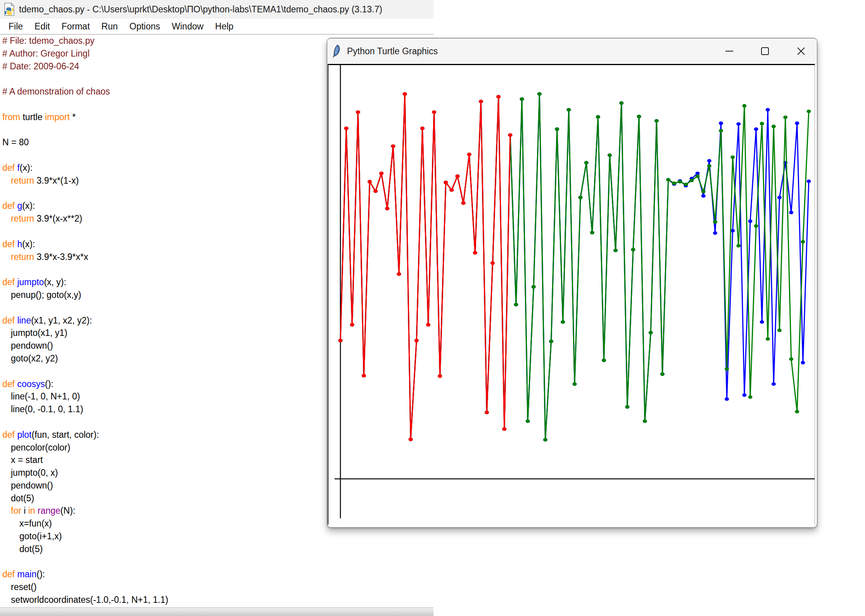 This screenshot has width=865, height=616. What do you see at coordinates (337, 51) in the screenshot?
I see `tk-feather-icon` at bounding box center [337, 51].